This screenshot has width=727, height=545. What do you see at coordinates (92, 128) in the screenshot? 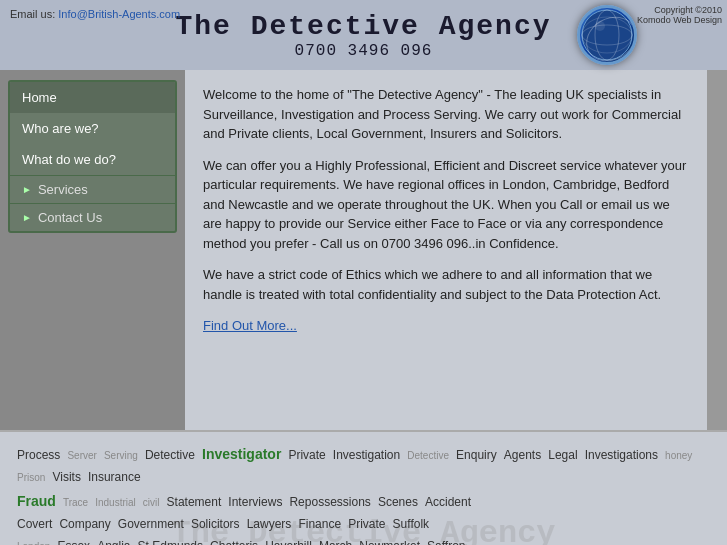
I see `sidebar-item-who: Who are we?` at bounding box center [92, 128].